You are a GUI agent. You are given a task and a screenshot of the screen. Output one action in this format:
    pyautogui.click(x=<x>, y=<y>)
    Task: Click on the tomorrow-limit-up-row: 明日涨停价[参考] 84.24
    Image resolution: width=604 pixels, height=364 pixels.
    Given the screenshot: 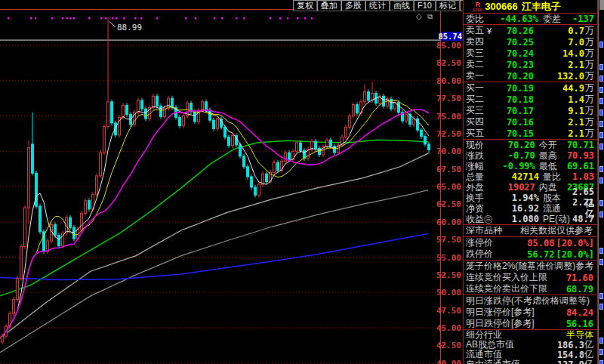 What is the action you would take?
    pyautogui.click(x=530, y=313)
    